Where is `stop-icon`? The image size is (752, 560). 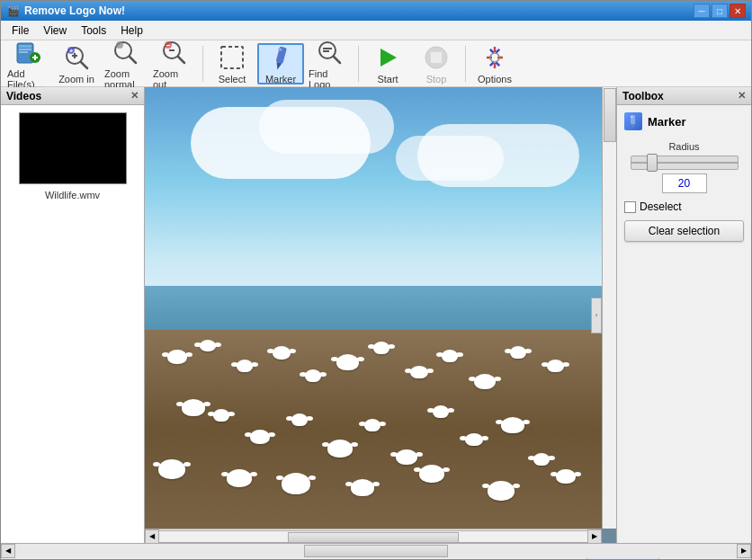
stop-icon is located at coordinates (436, 58).